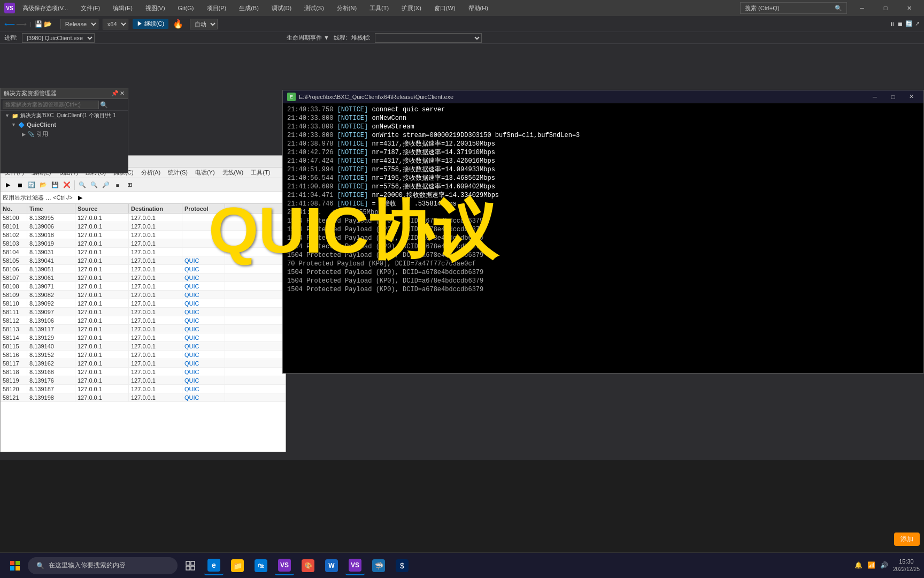  I want to click on menu-window: 窗口(W), so click(445, 9).